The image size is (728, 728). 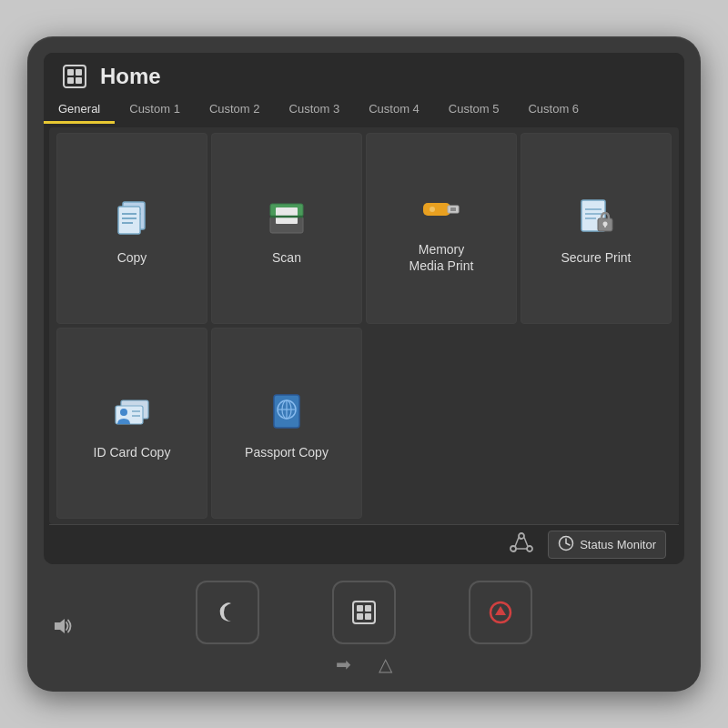 What do you see at coordinates (607, 544) in the screenshot?
I see `status-monitor-button: Status Monitor` at bounding box center [607, 544].